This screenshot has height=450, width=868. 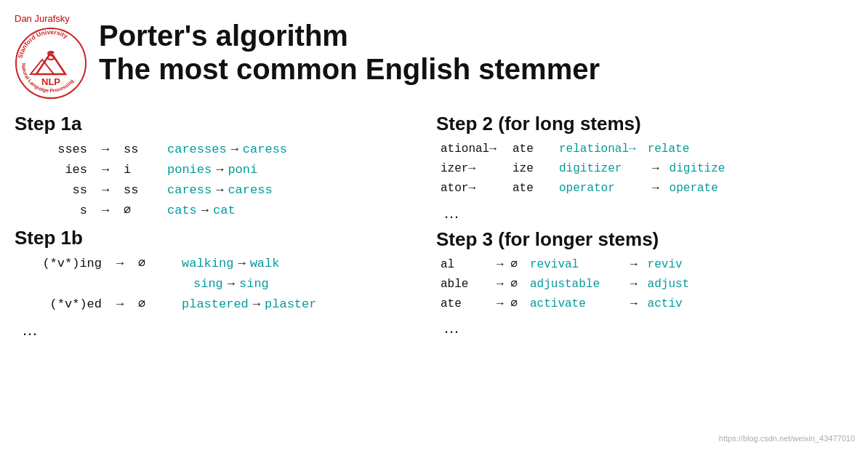 I want to click on rule-row: (*v*)ed → ∅ plastered → plaster, so click(x=222, y=305).